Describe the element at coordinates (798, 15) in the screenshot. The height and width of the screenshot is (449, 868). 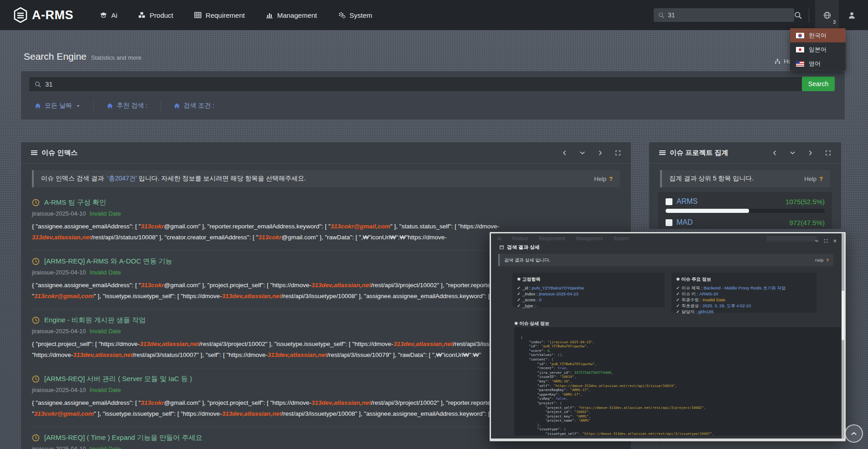
I see `navbar-search-button` at that location.